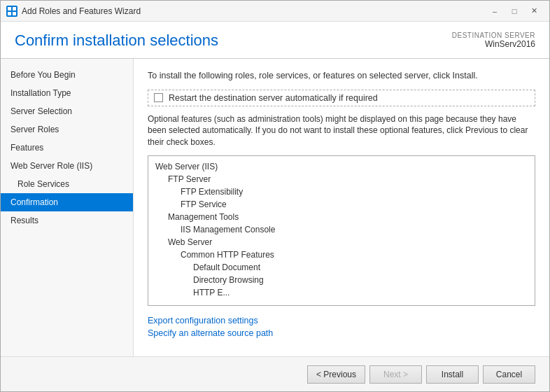  I want to click on feature-item: HTTP E..., so click(341, 293).